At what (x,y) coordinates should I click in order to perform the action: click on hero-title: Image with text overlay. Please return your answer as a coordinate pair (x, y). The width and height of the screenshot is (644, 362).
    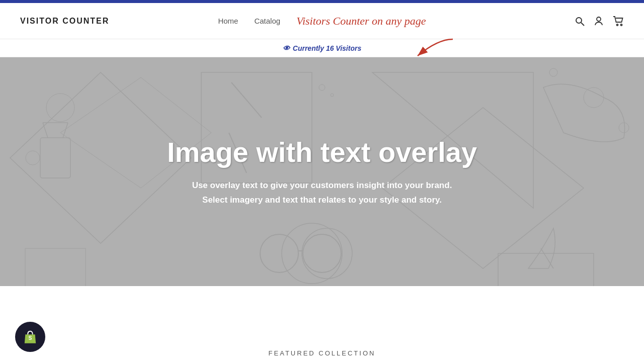
    Looking at the image, I should click on (322, 152).